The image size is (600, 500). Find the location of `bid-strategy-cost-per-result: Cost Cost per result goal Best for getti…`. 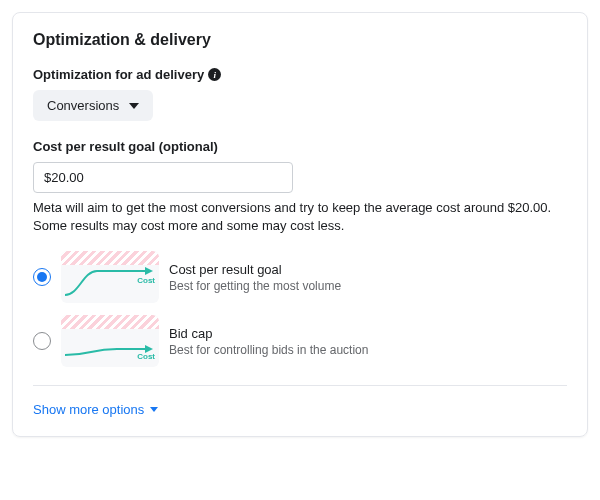

bid-strategy-cost-per-result: Cost Cost per result goal Best for getti… is located at coordinates (300, 277).